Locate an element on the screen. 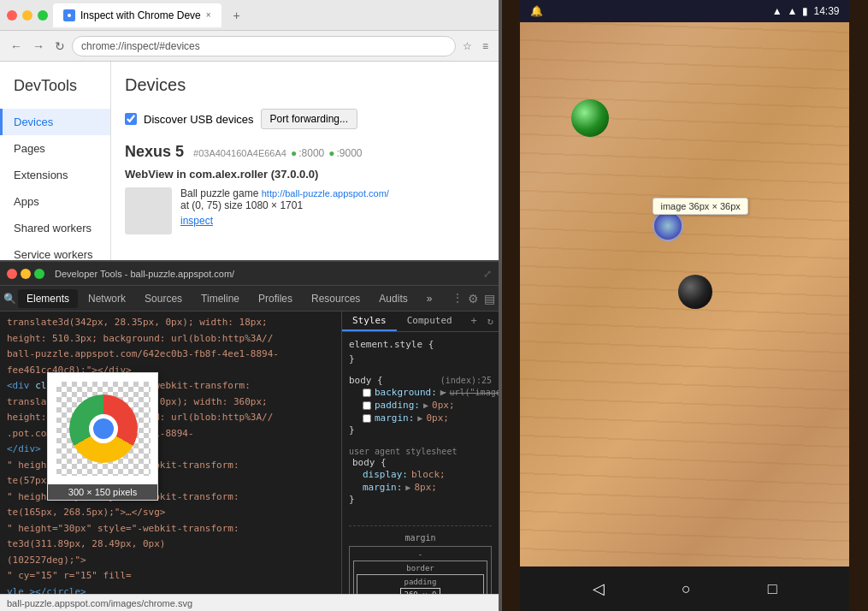 The height and width of the screenshot is (611, 868). green-ball is located at coordinates (590, 118).